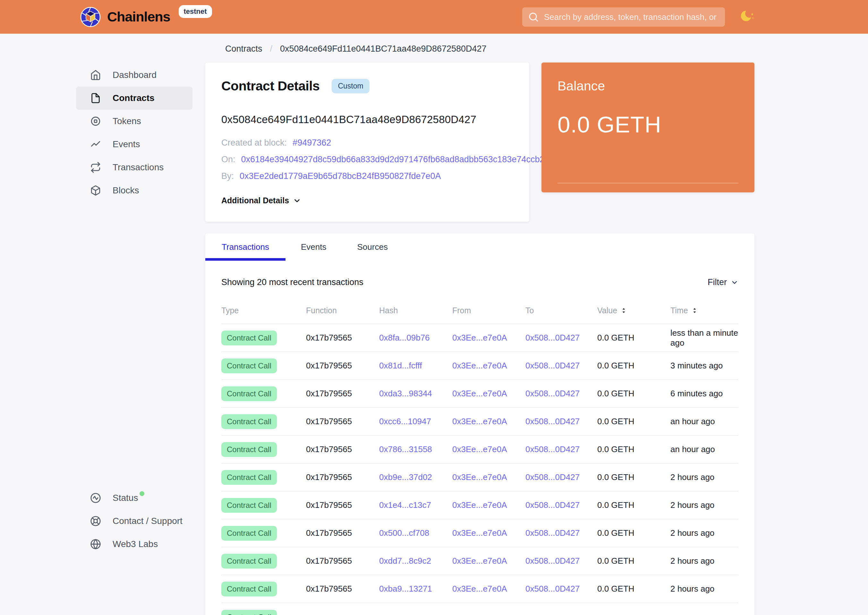 Image resolution: width=868 pixels, height=615 pixels. Describe the element at coordinates (95, 121) in the screenshot. I see `token-icon` at that location.